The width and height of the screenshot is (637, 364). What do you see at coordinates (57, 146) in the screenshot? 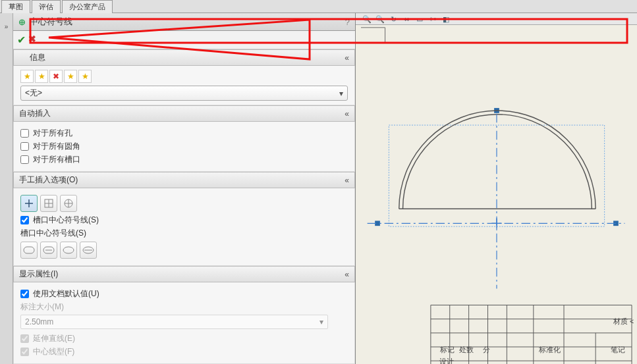
I see `cb-label: 对于所有圆角` at bounding box center [57, 146].